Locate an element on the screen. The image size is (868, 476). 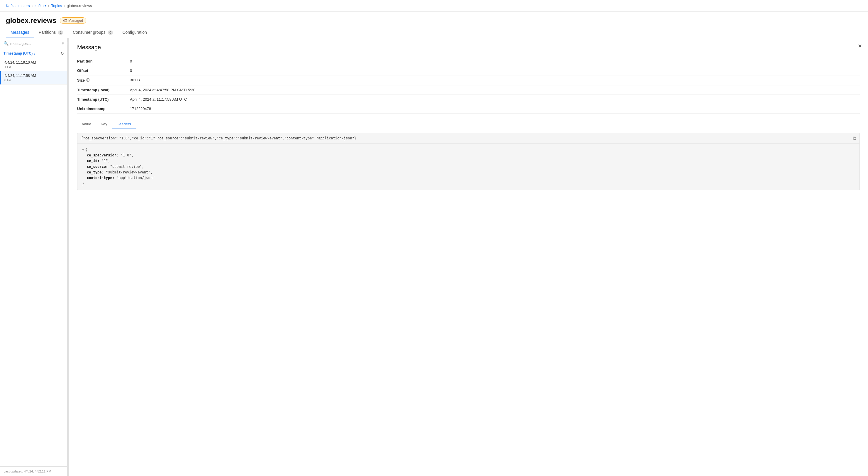
headers-oneliner-bar: {"ce_specversion":"1.0","ce_id":"1","ce_… is located at coordinates (468, 138).